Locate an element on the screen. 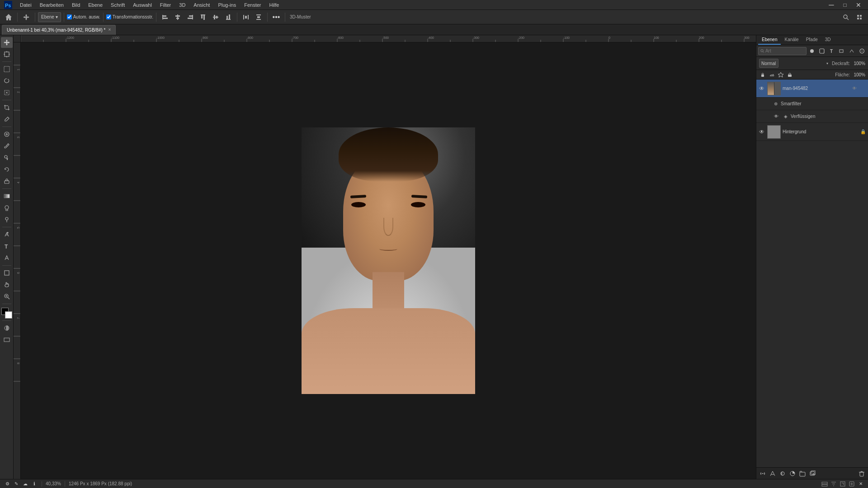 This screenshot has height=488, width=868. align-center-v-btn is located at coordinates (216, 17).